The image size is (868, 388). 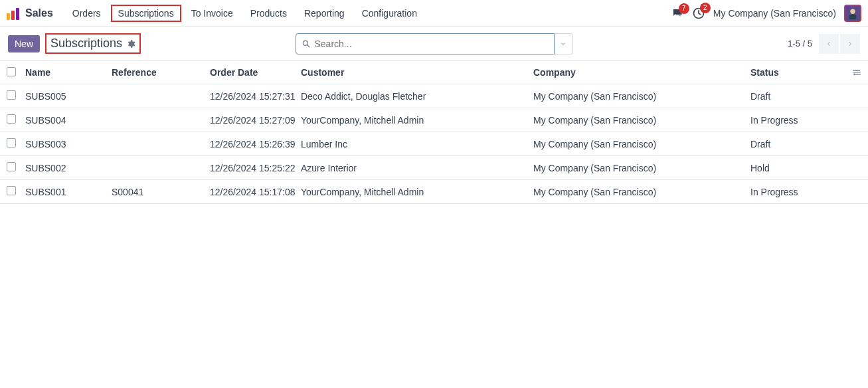 What do you see at coordinates (161, 192) in the screenshot?
I see `cell-reference: S00041` at bounding box center [161, 192].